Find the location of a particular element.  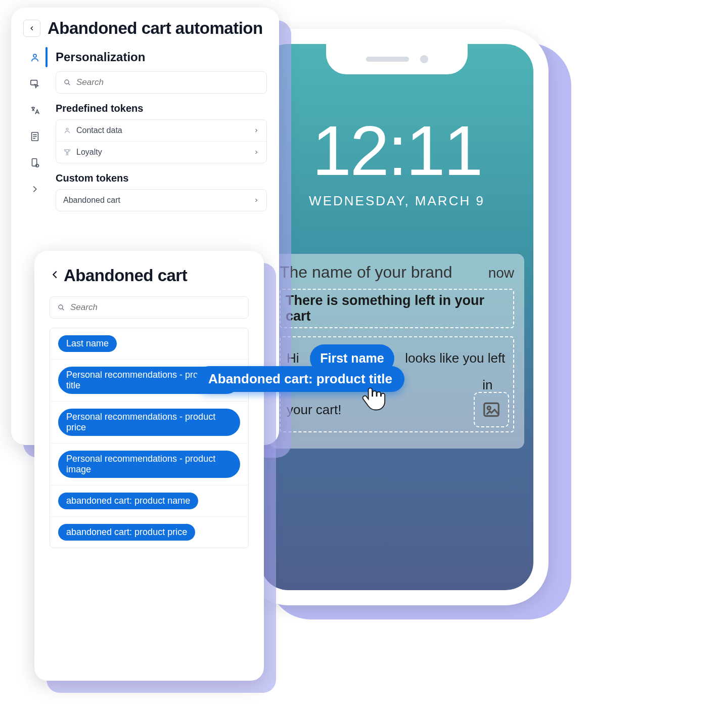

token-label: Abandoned cart is located at coordinates (92, 200).